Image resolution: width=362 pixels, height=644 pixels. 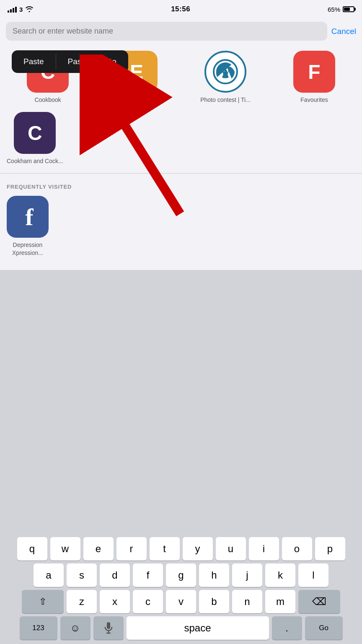 What do you see at coordinates (231, 549) in the screenshot?
I see `key-u: u` at bounding box center [231, 549].